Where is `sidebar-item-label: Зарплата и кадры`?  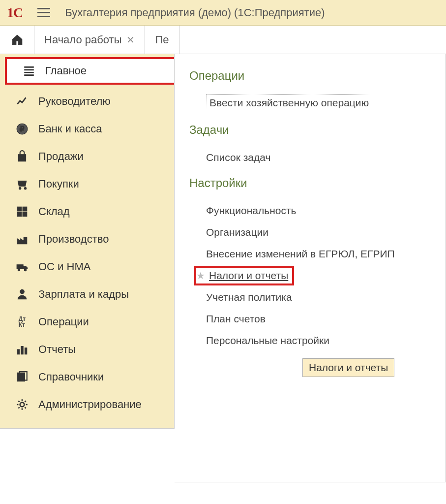 sidebar-item-label: Зарплата и кадры is located at coordinates (84, 294).